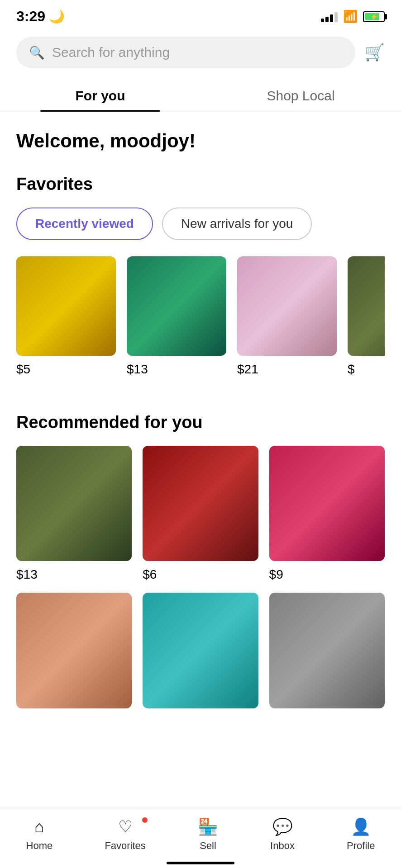 The height and width of the screenshot is (868, 401). Describe the element at coordinates (31, 16) in the screenshot. I see `status-time: 3:29` at that location.